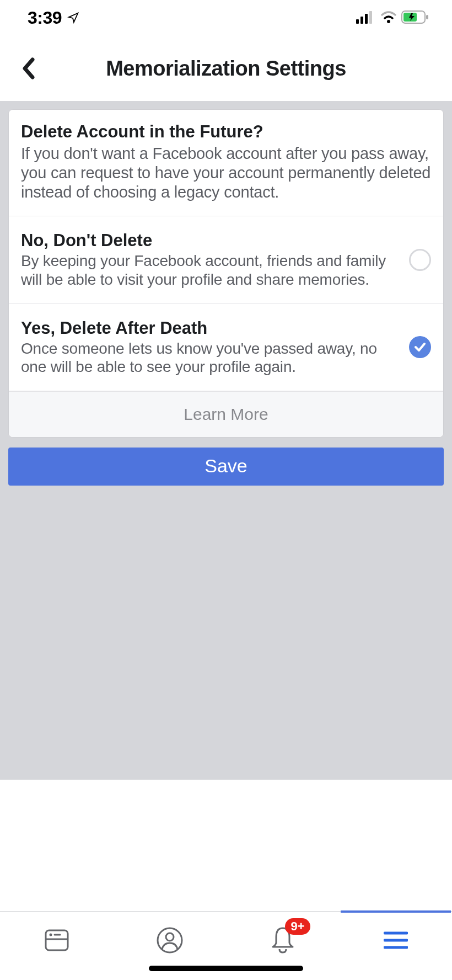  What do you see at coordinates (416, 18) in the screenshot?
I see `battery-icon` at bounding box center [416, 18].